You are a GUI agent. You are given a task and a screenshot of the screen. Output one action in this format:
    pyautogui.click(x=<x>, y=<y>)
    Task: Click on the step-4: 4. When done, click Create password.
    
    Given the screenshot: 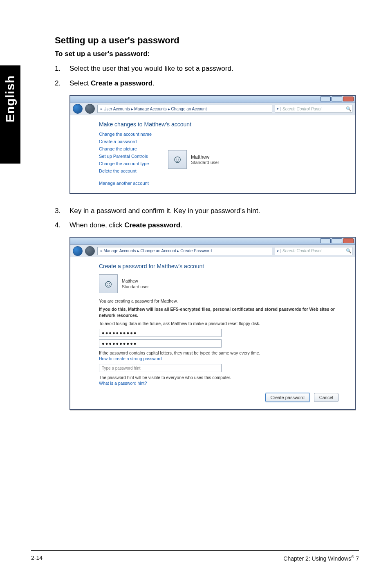 What is the action you would take?
    pyautogui.click(x=210, y=225)
    